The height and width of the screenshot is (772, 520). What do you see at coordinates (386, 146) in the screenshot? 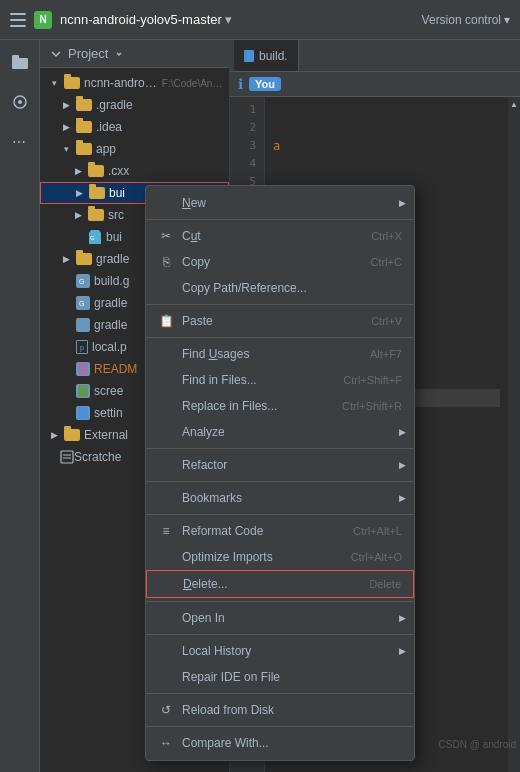
I see `code-line-3: a` at bounding box center [386, 146].